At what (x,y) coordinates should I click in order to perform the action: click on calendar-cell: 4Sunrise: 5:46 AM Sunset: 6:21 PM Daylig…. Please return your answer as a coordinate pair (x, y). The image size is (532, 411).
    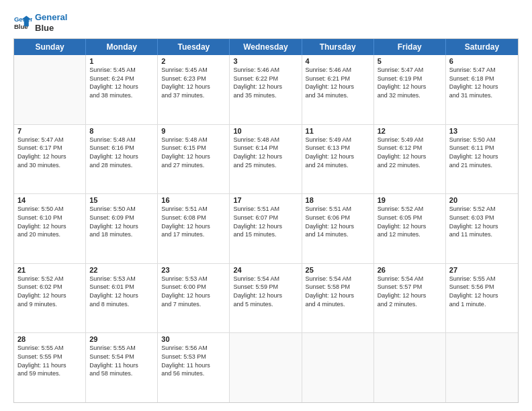
    Looking at the image, I should click on (339, 90).